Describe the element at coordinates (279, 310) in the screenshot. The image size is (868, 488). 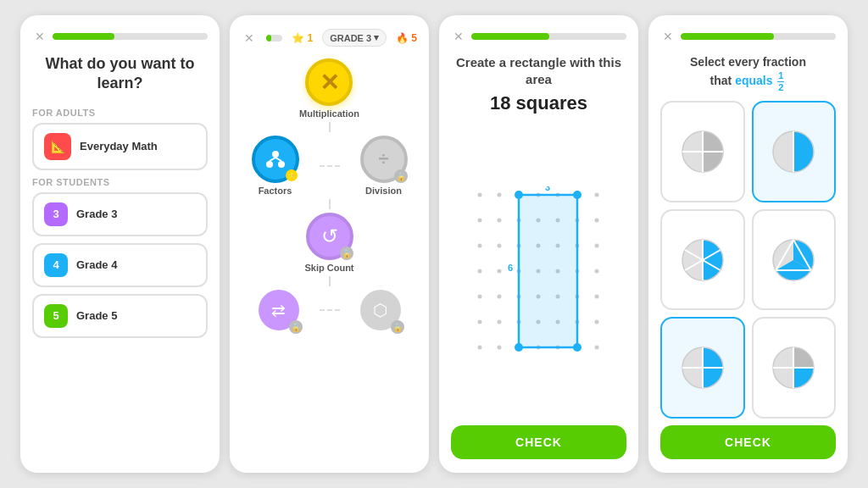
I see `repeat-node: ⇄ 🔒` at that location.